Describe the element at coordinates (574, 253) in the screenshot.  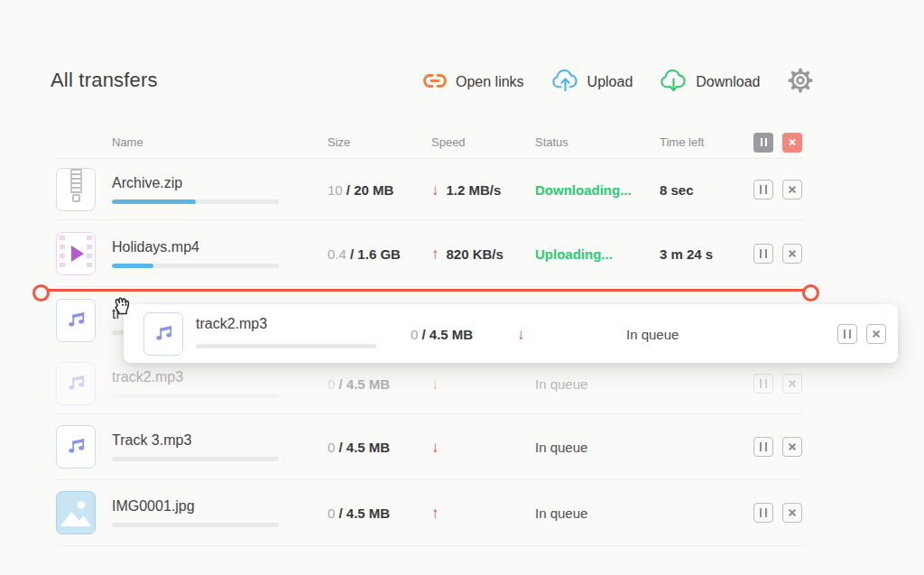
I see `status-text: Uploading...` at that location.